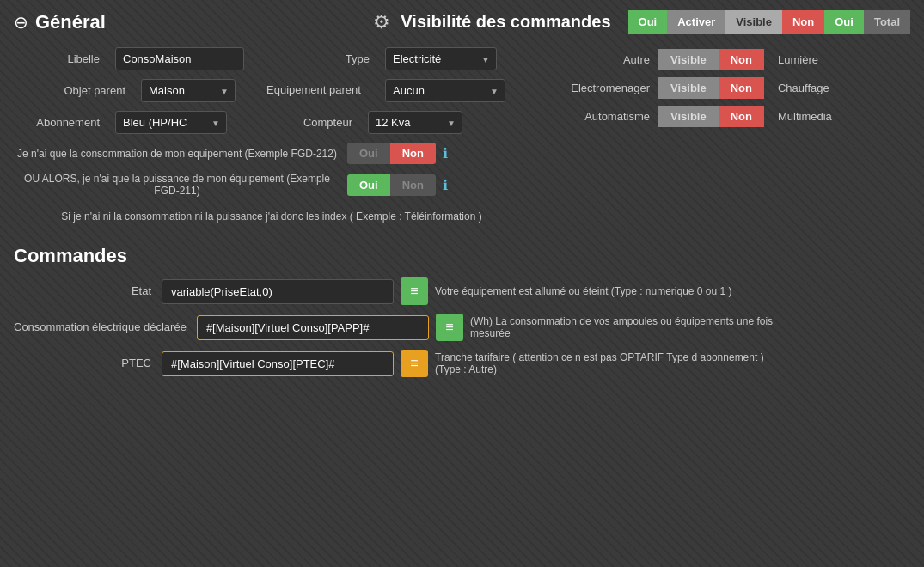 This screenshot has height=567, width=924. I want to click on objet-parent-label: Objet parent, so click(70, 91).